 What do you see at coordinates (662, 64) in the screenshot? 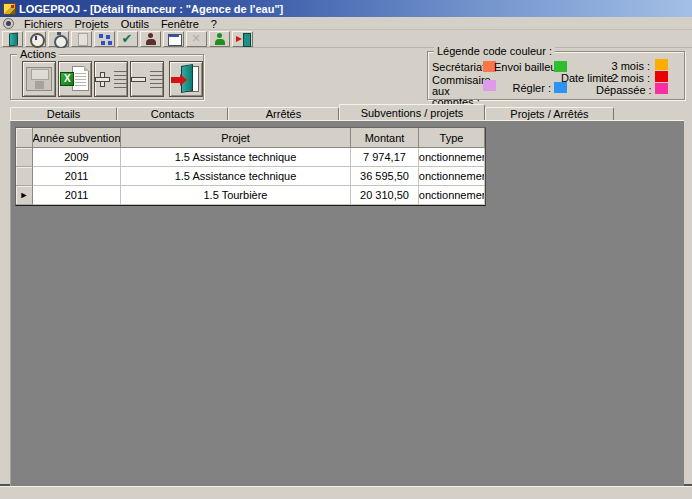
I see `legend-swatch-3-mois` at bounding box center [662, 64].